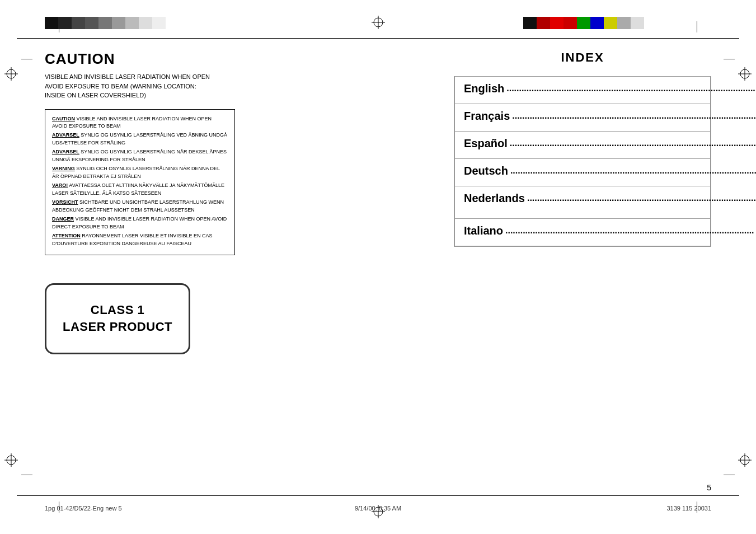 The height and width of the screenshot is (534, 756). What do you see at coordinates (605, 203) in the screenshot?
I see `index-entry-nederlands: Nederlands 161` at bounding box center [605, 203].